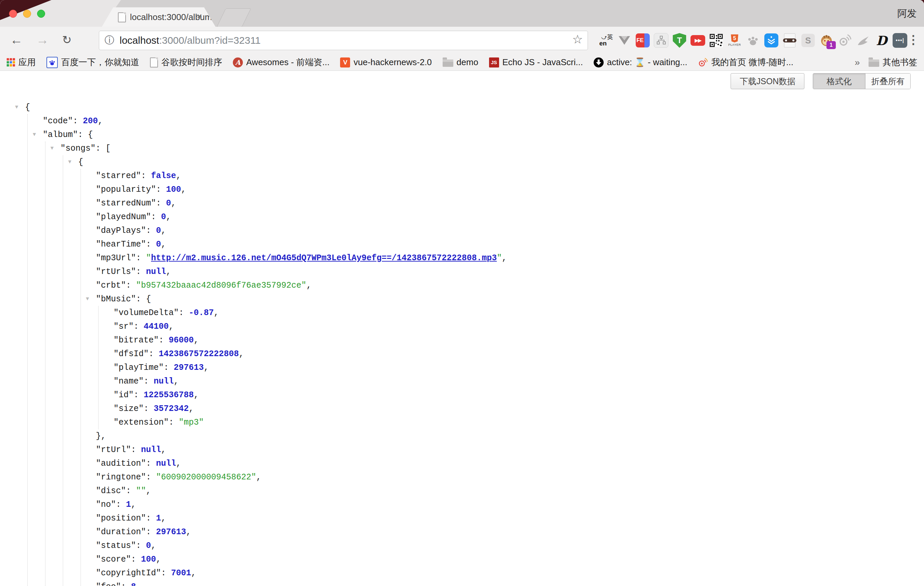 The image size is (924, 586). What do you see at coordinates (893, 62) in the screenshot?
I see `other-bookmarks: 其他书签` at bounding box center [893, 62].